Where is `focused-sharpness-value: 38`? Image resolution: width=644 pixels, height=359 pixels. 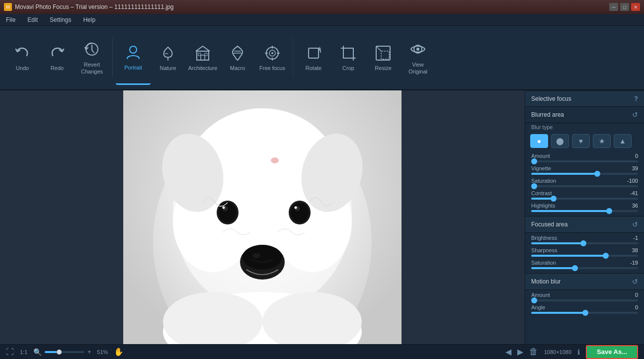 focused-sharpness-value: 38 is located at coordinates (630, 250).